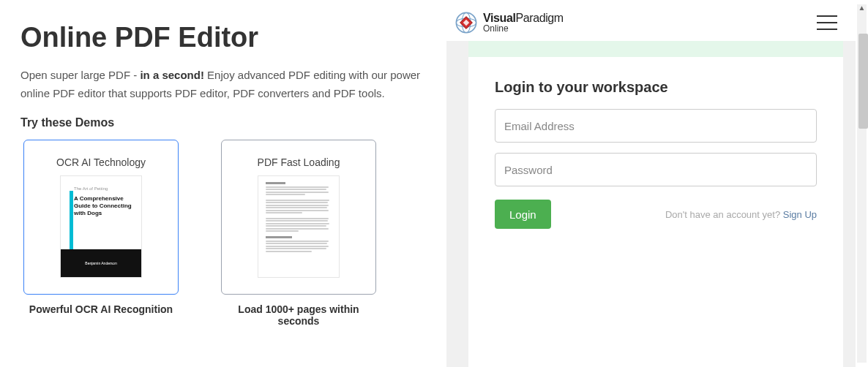 The image size is (868, 367). What do you see at coordinates (299, 227) in the screenshot?
I see `demo-fastload-thumb` at bounding box center [299, 227].